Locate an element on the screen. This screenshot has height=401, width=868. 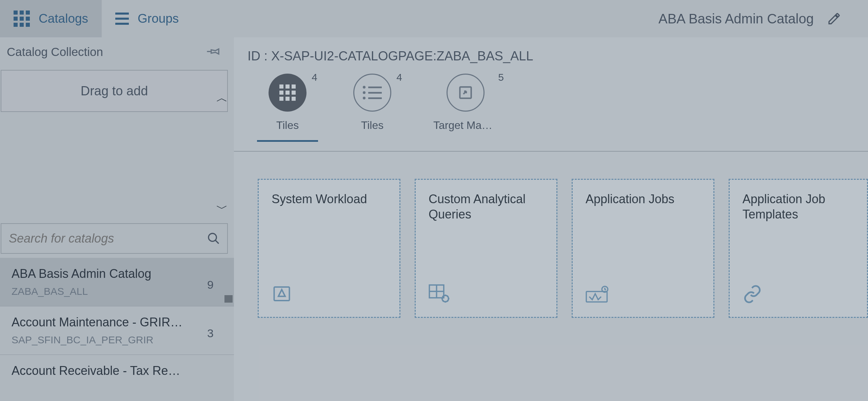
catalog-id: ZABA_BAS_ALL is located at coordinates (118, 291).